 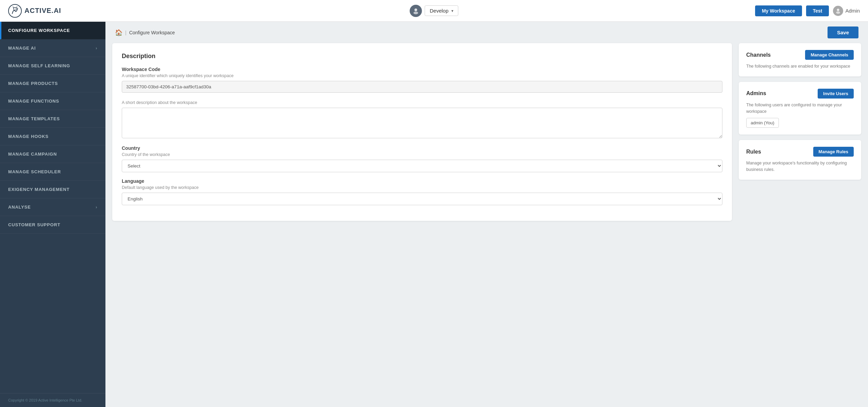 I want to click on dropdown-arrow-icon: ▾, so click(x=452, y=11).